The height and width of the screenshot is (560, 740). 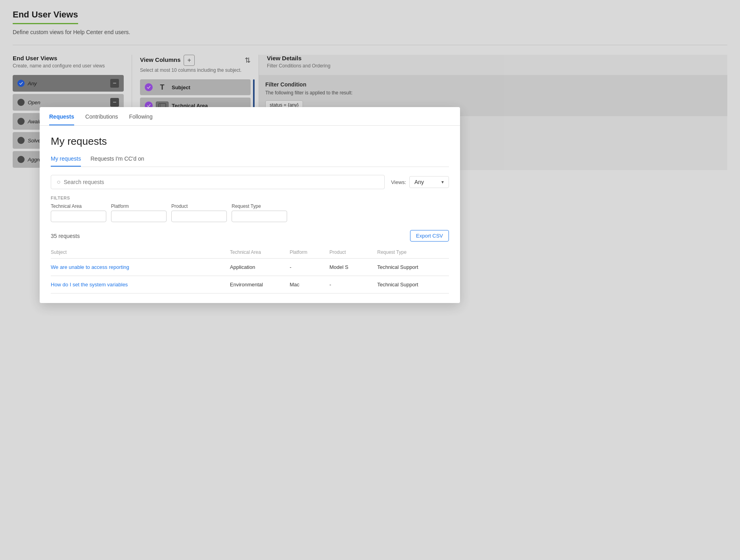 What do you see at coordinates (413, 267) in the screenshot?
I see `table-cell-reqtype-1: Technical Support` at bounding box center [413, 267].